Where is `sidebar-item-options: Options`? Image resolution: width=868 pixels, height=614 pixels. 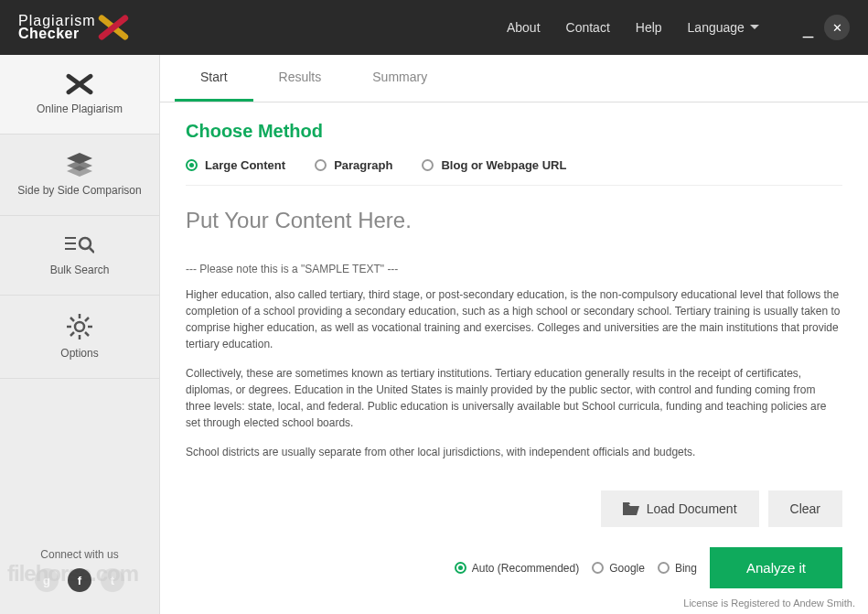 sidebar-item-options: Options is located at coordinates (80, 337).